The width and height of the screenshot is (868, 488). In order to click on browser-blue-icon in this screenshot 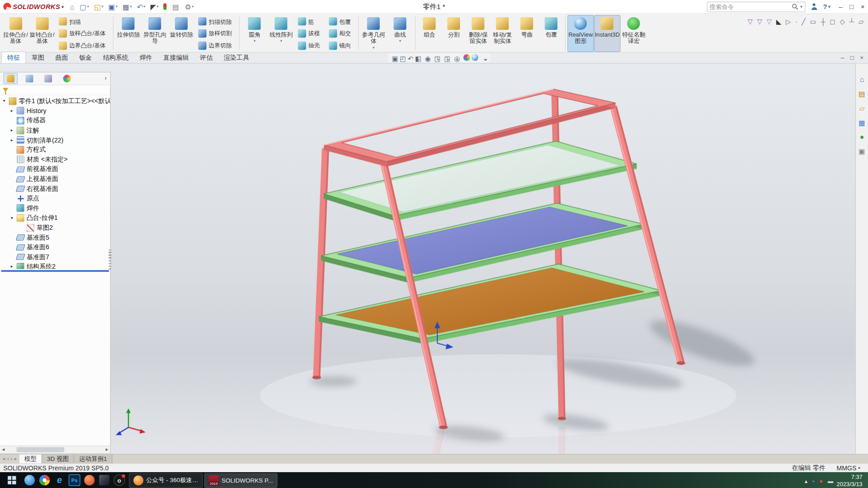, I will do `click(30, 480)`.